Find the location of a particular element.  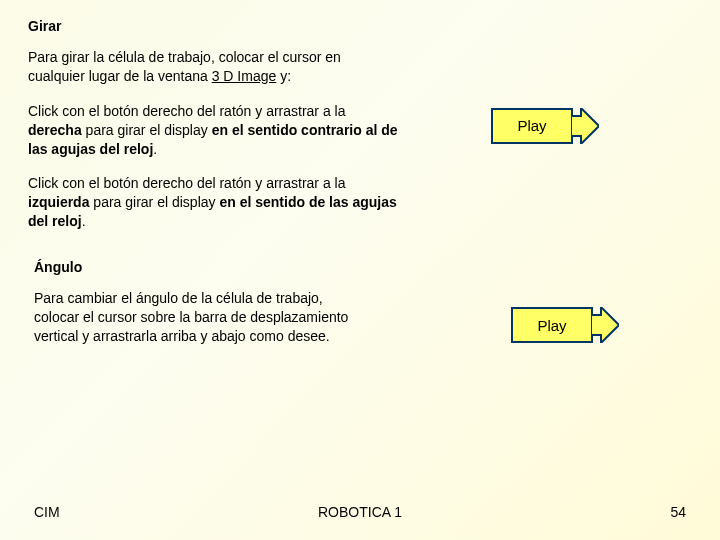

heading-girar: Girar is located at coordinates (360, 26).